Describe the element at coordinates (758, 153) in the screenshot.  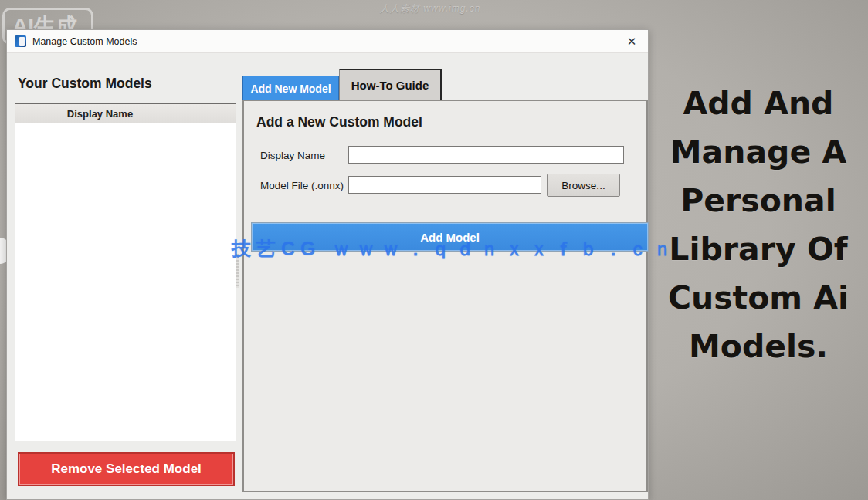
I see `caption-line: Manage A` at that location.